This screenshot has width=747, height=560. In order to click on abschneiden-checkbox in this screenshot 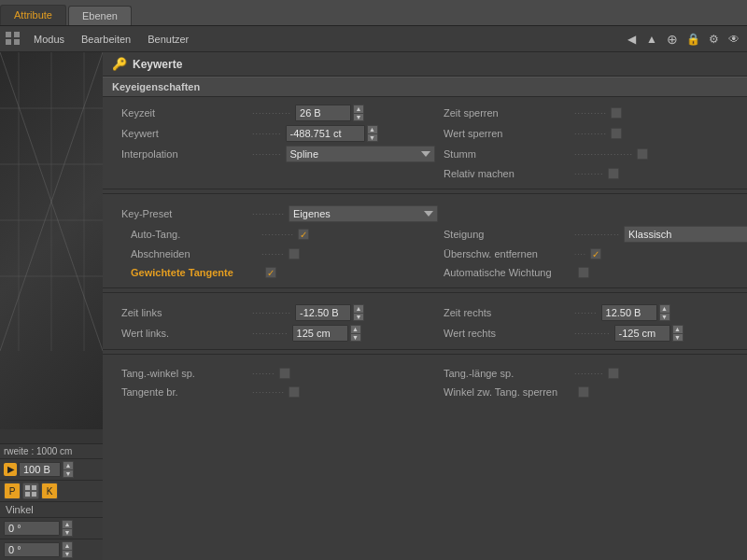, I will do `click(294, 254)`.